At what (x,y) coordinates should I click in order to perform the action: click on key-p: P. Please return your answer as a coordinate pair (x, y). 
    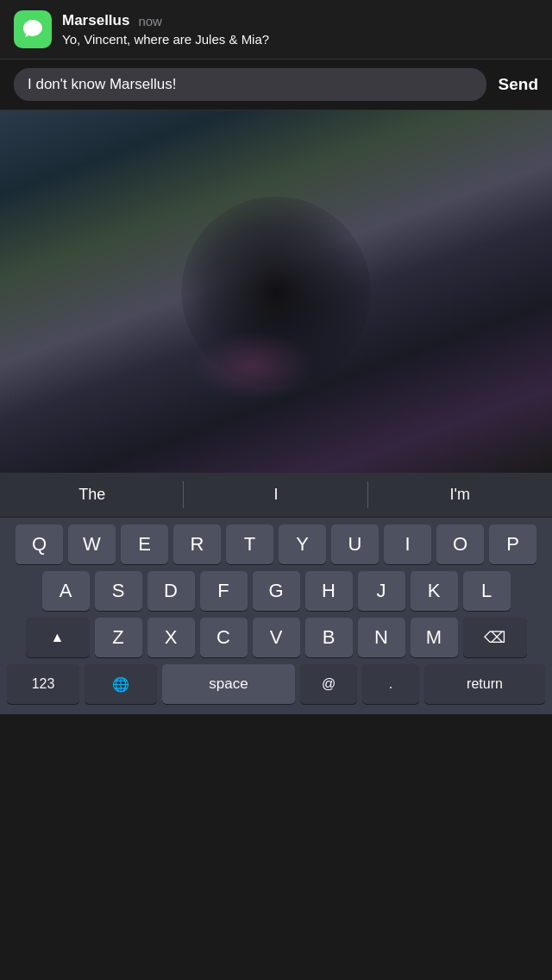
    Looking at the image, I should click on (512, 544).